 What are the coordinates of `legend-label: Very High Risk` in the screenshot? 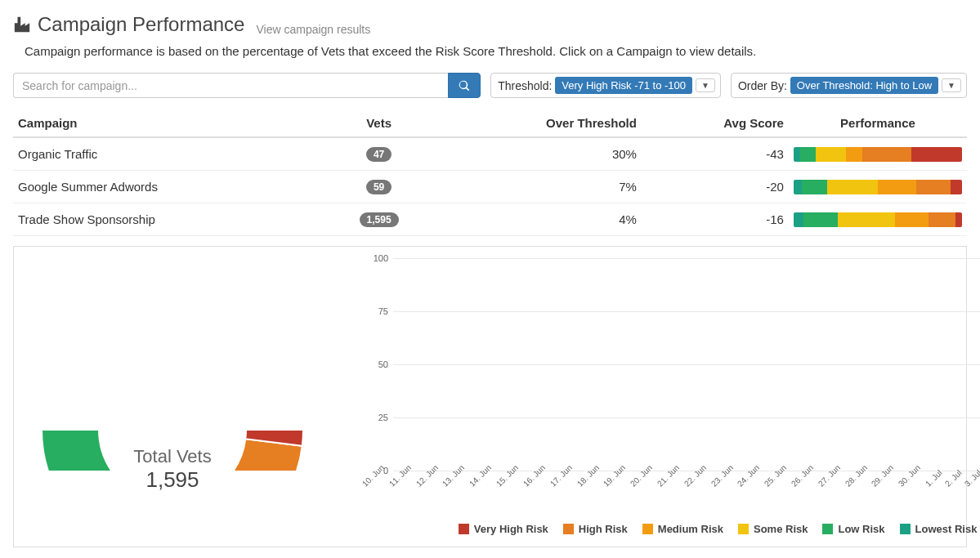 It's located at (512, 529).